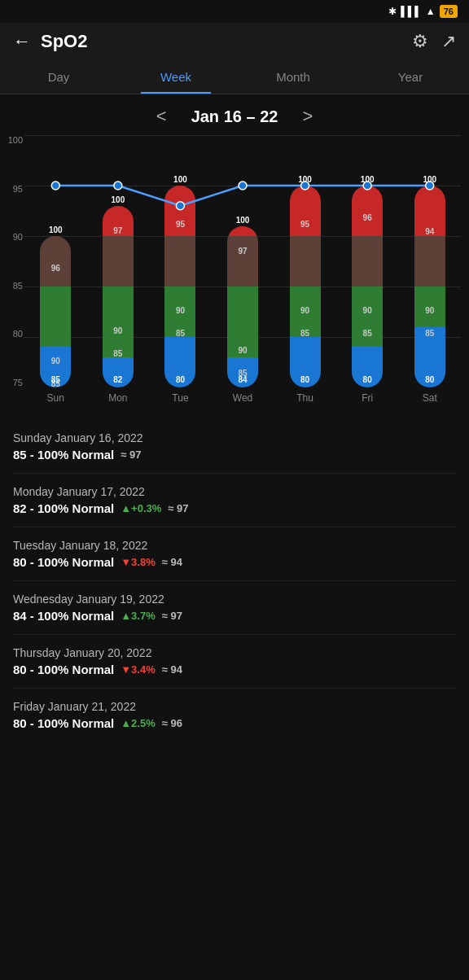 The image size is (469, 980). What do you see at coordinates (234, 438) in the screenshot?
I see `daily-date: Sunday January 16, 2022` at bounding box center [234, 438].